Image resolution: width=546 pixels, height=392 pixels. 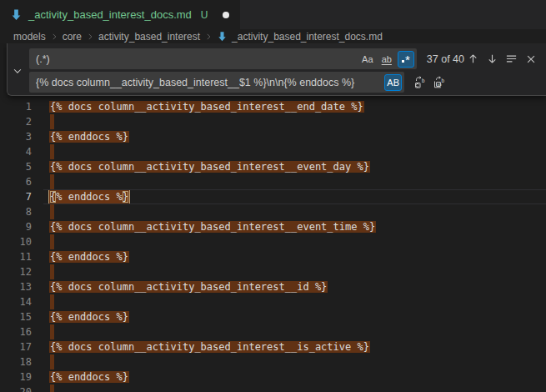 I want to click on code-line-8: 8, so click(x=273, y=212).